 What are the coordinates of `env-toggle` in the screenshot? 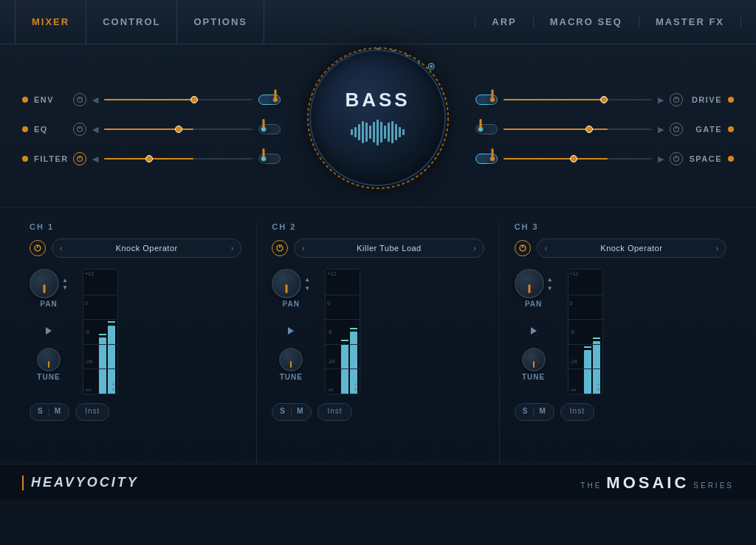 It's located at (269, 100).